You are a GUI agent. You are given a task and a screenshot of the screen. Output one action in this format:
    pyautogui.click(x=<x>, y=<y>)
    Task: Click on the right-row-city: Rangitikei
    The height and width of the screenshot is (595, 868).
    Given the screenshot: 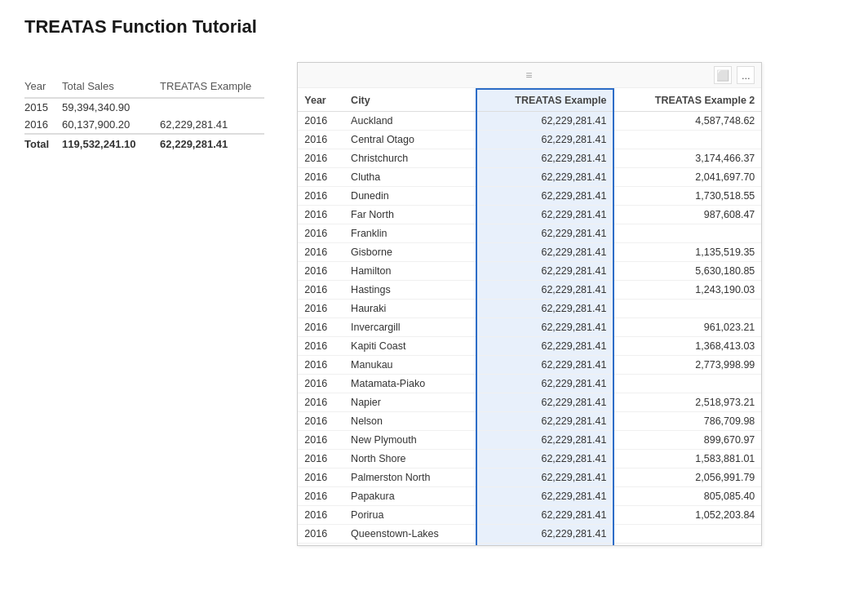 What is the action you would take?
    pyautogui.click(x=410, y=545)
    